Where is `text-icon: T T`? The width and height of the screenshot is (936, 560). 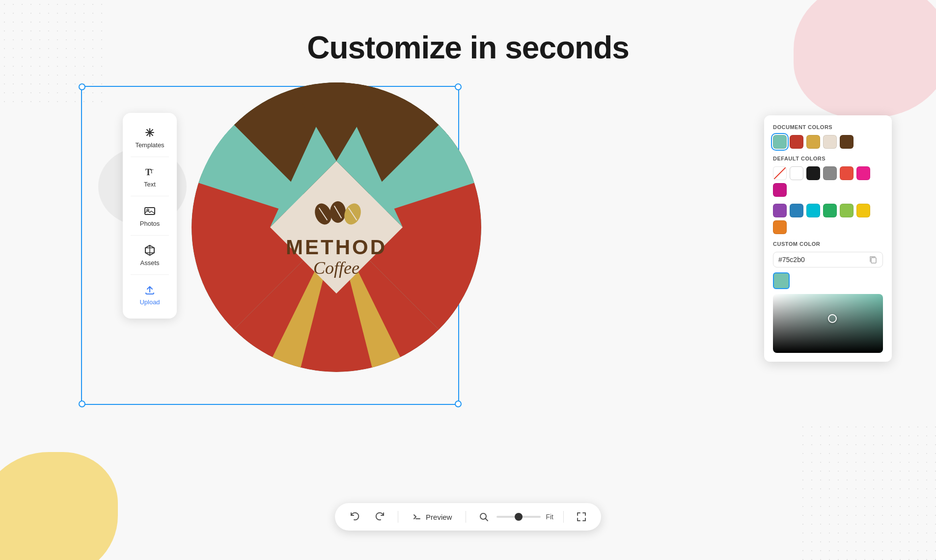 text-icon: T T is located at coordinates (150, 172).